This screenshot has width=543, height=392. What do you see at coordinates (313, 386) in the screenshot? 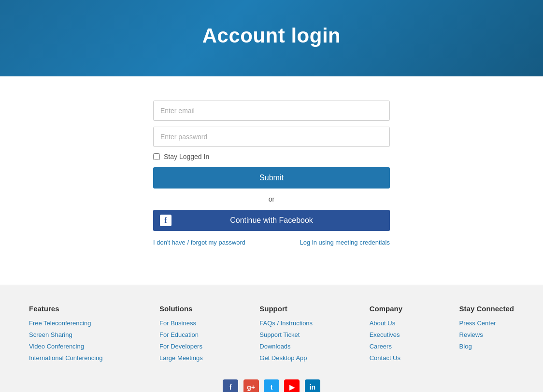
I see `social-linkedin-icon: in` at bounding box center [313, 386].